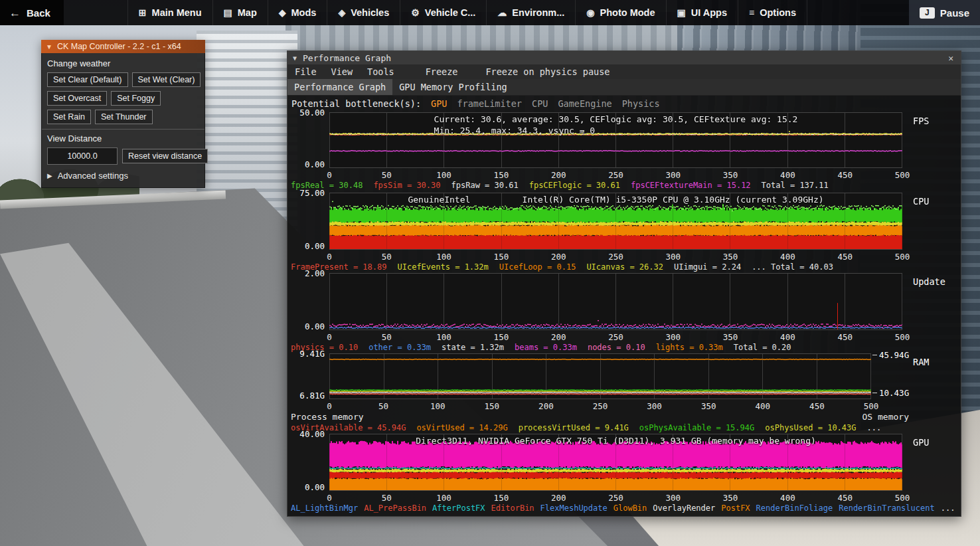  Describe the element at coordinates (673, 175) in the screenshot. I see `fps-tick-300: 300` at that location.